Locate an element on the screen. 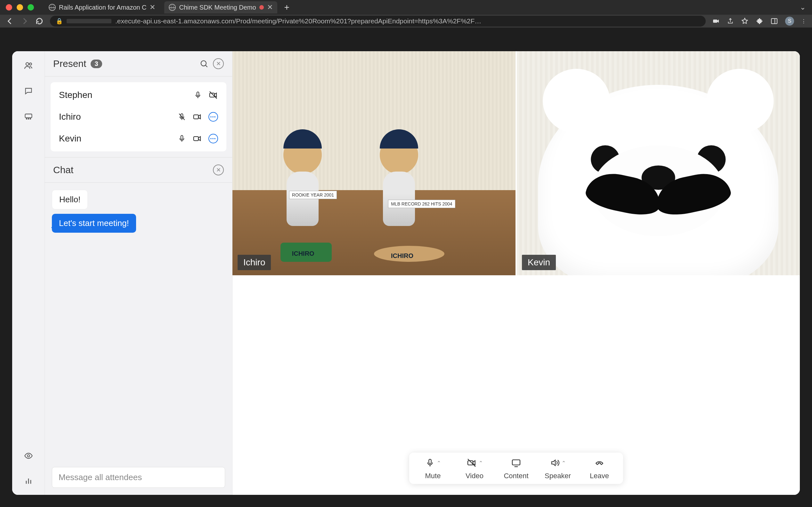  chat-title: Chat is located at coordinates (63, 170).